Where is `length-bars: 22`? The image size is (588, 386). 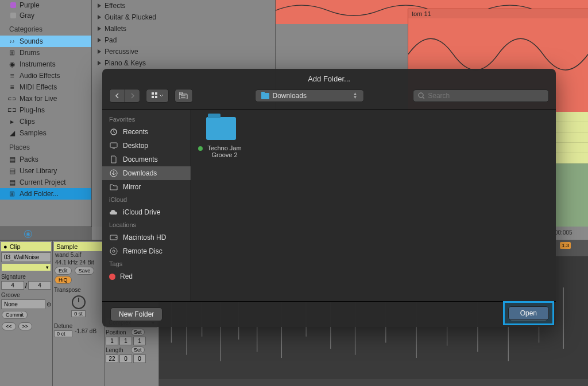 length-bars: 22 is located at coordinates (112, 359).